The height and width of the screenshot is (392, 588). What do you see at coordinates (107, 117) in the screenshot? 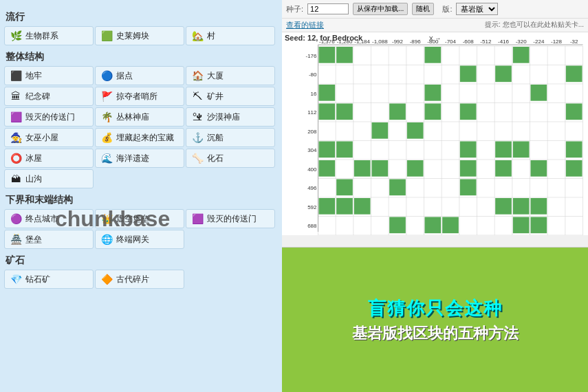
I see `item-icon: 🌴` at bounding box center [107, 117].